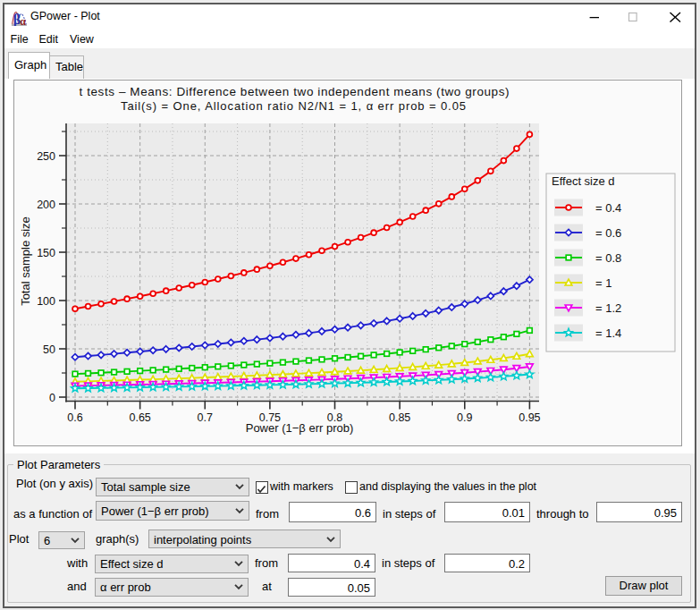  What do you see at coordinates (46, 157) in the screenshot?
I see `svg-text: 250` at bounding box center [46, 157].